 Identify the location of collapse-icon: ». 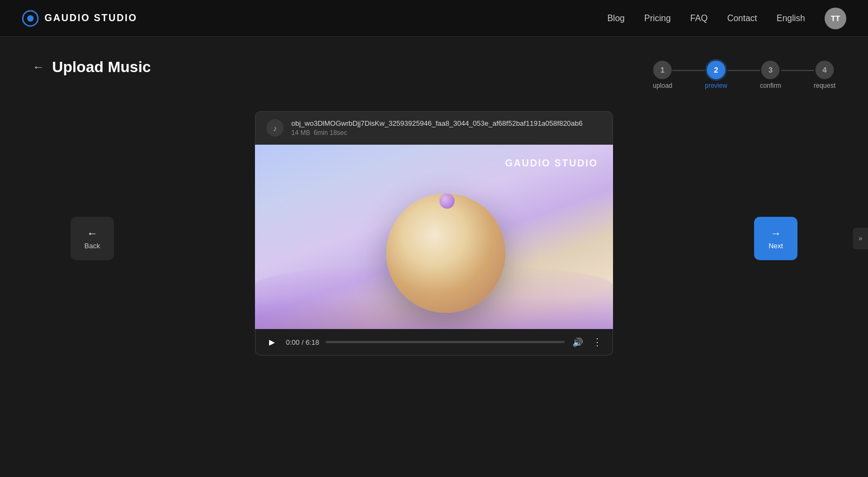
(860, 238).